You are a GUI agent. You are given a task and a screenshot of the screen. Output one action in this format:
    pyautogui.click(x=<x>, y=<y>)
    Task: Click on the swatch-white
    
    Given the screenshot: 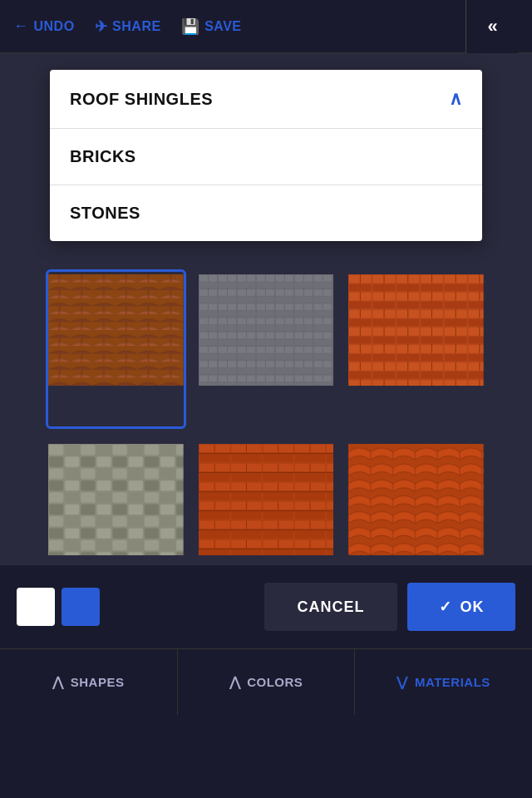 What is the action you would take?
    pyautogui.click(x=36, y=607)
    